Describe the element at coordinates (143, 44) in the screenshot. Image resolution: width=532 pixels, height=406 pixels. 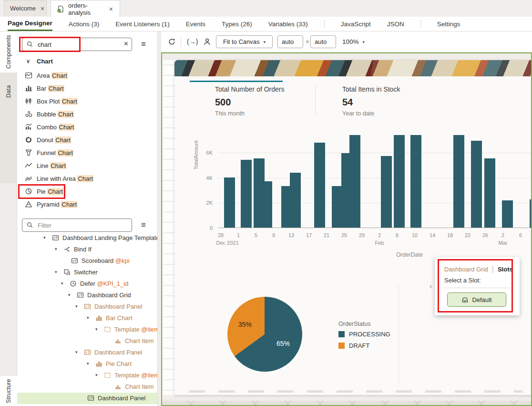
I see `components-menu-icon: ≡` at that location.